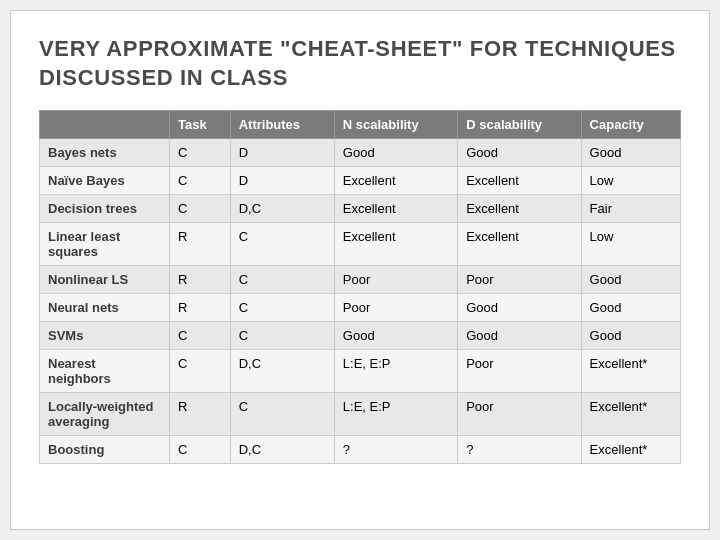 The image size is (720, 540). I want to click on header-n-scalability: N scalability, so click(396, 125).